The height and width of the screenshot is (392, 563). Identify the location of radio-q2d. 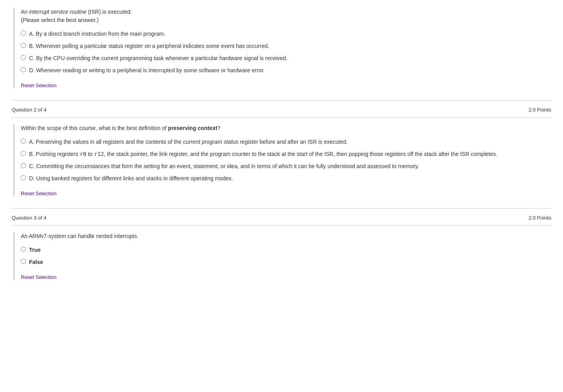
(24, 178).